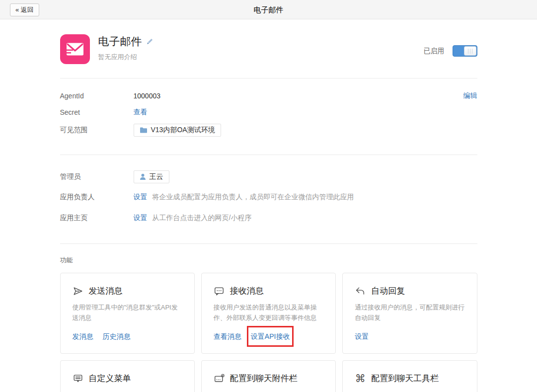  Describe the element at coordinates (97, 112) in the screenshot. I see `secret-label: Secret` at that location.